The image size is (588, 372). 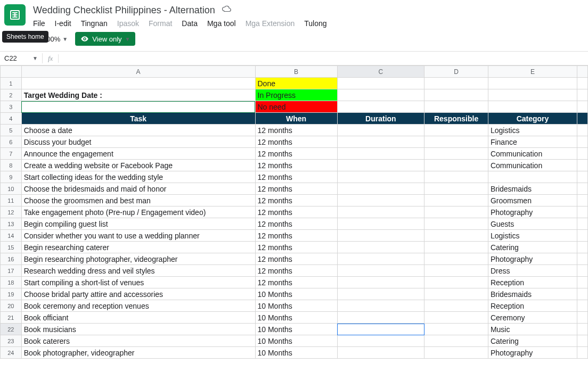 I want to click on row-header: 16, so click(x=11, y=259).